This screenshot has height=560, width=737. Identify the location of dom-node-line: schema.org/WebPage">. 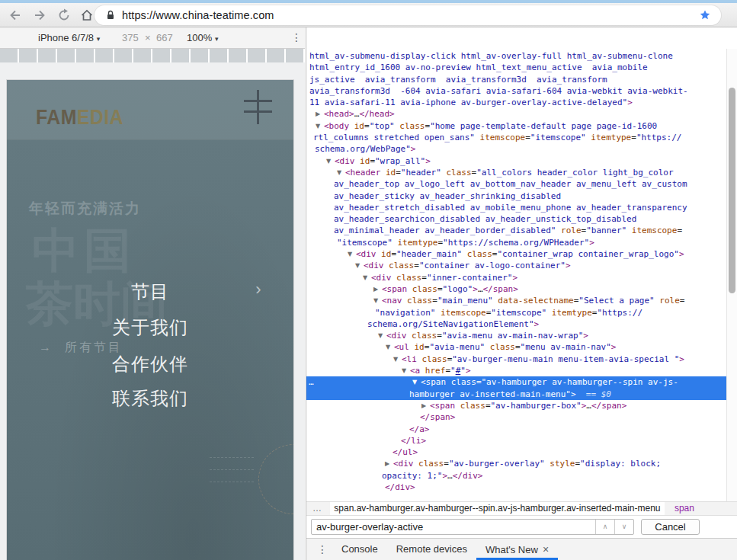
(517, 149).